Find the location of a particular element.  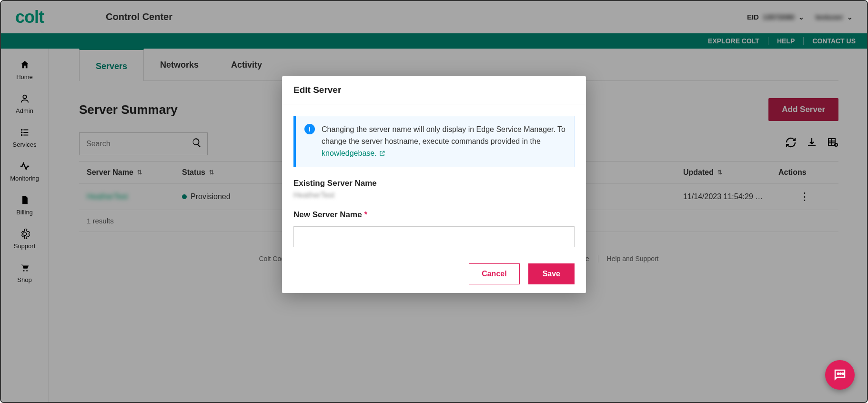

label-text: New Server Name is located at coordinates (328, 214).